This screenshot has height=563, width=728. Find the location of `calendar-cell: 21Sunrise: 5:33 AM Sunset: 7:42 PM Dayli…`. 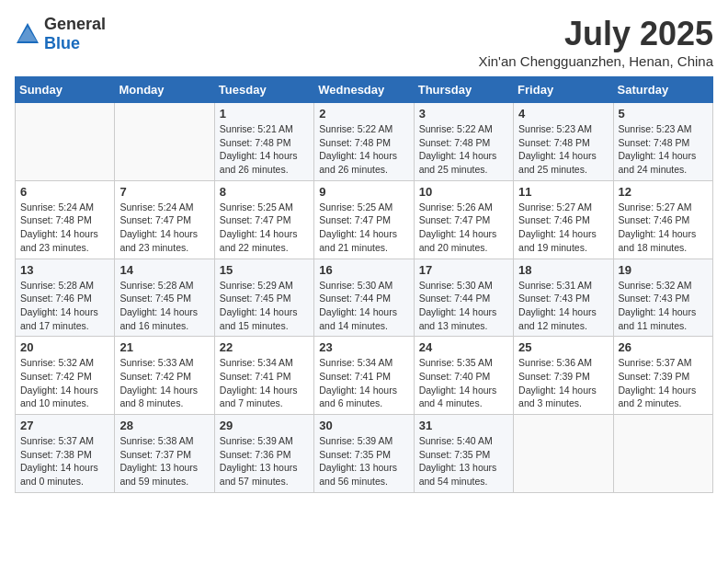

calendar-cell: 21Sunrise: 5:33 AM Sunset: 7:42 PM Dayli… is located at coordinates (165, 375).